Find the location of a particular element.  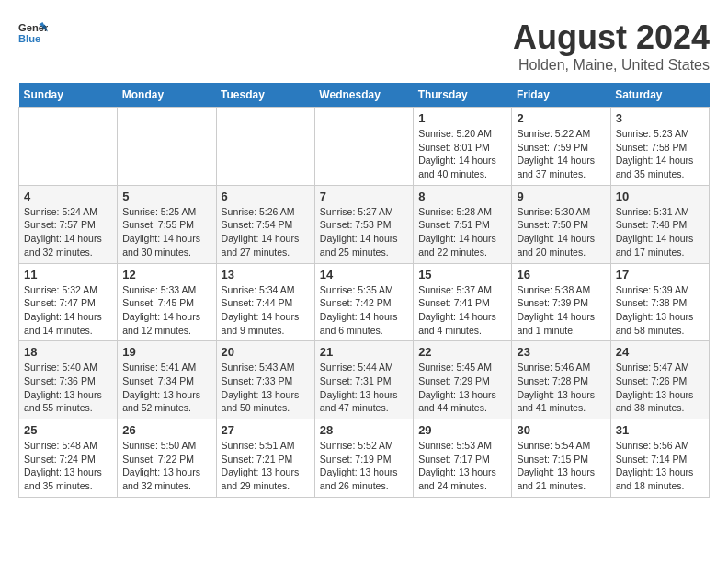

day-number: 10 is located at coordinates (660, 197).